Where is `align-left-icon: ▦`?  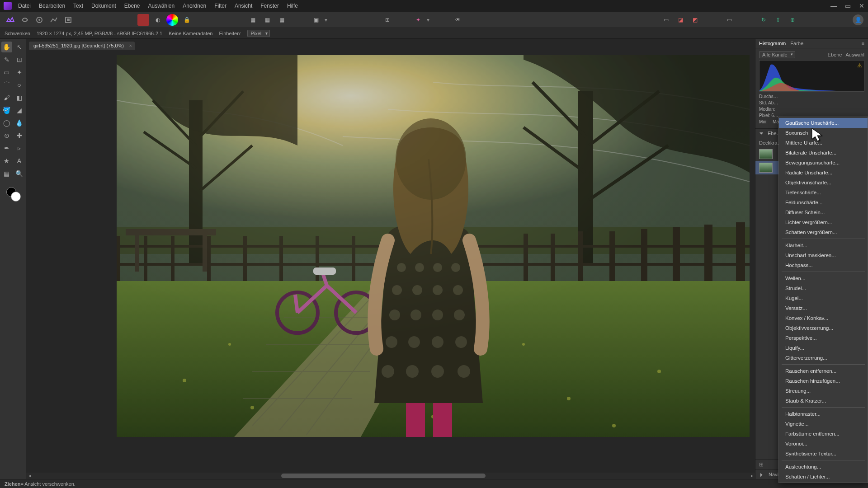
align-left-icon: ▦ is located at coordinates (253, 20).